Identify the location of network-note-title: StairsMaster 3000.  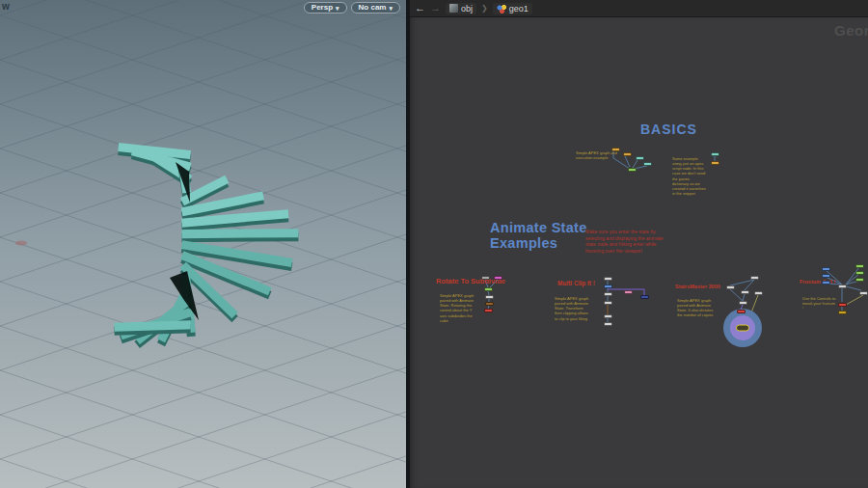
(698, 286).